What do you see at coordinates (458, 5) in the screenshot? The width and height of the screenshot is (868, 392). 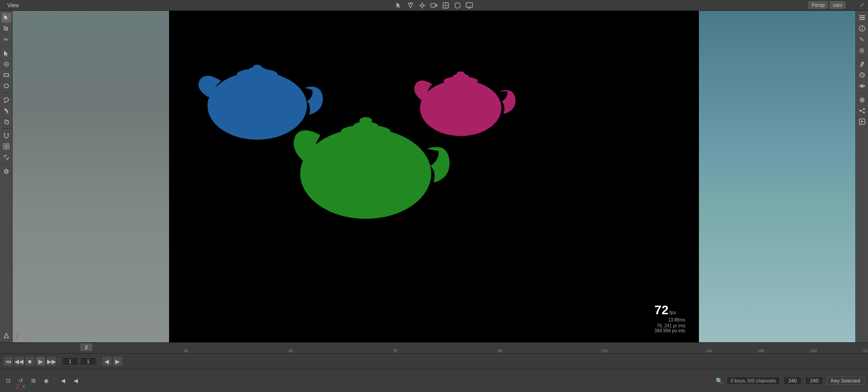 I see `circle-icon` at bounding box center [458, 5].